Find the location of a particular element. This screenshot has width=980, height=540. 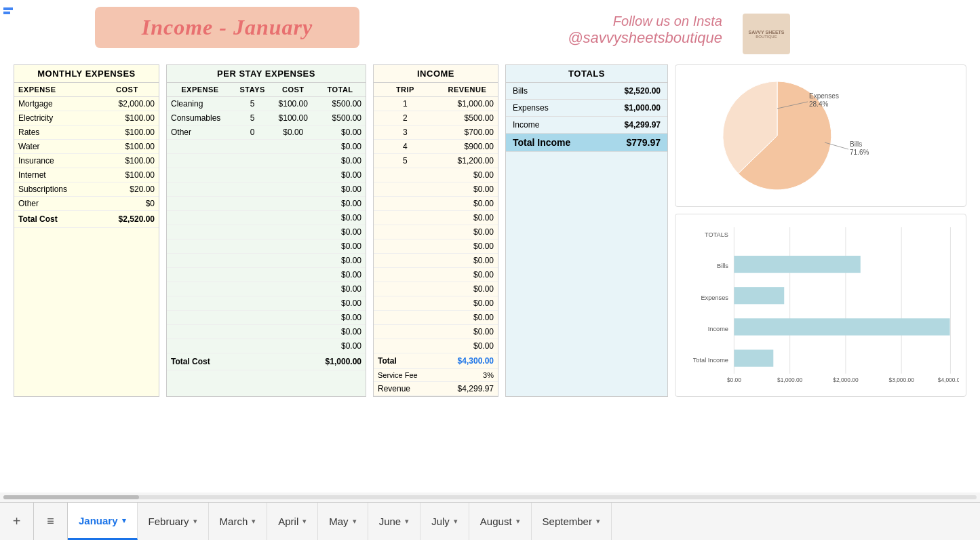

totals-panel: TOTALS Bills$2,520.00Expenses$1,000.00In… is located at coordinates (587, 231).